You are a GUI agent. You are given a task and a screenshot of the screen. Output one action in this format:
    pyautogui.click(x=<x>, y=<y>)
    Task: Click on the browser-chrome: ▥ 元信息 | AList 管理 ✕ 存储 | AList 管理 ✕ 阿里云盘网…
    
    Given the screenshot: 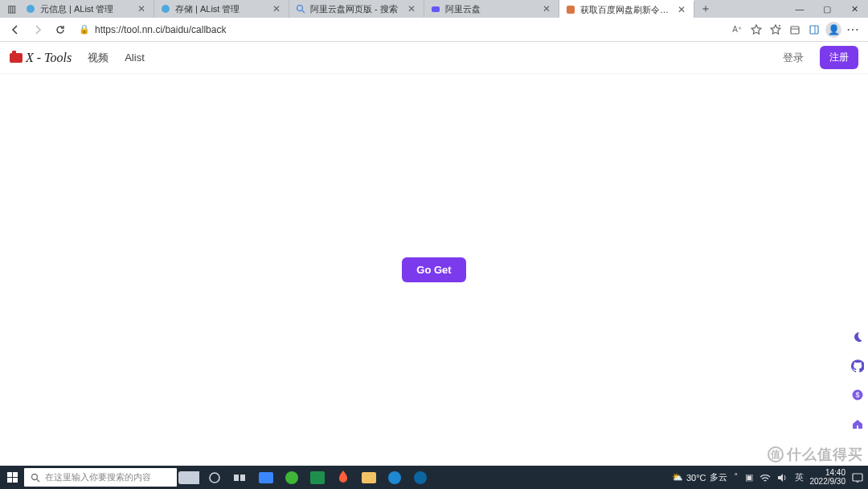 What is the action you would take?
    pyautogui.click(x=434, y=21)
    